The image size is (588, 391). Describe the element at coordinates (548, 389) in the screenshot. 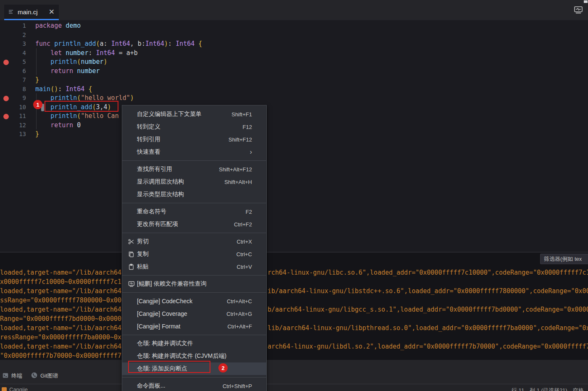

I see `status-cursor-position: 行 11，列 1 (已选择21)，空格` at that location.